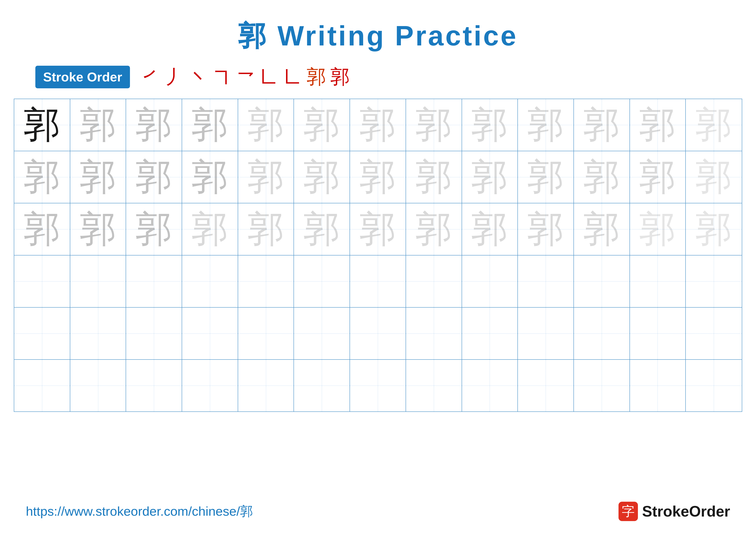 The image size is (756, 534). What do you see at coordinates (378, 77) in the screenshot?
I see `stroke-order-row: Stroke Order ㇒ ㇓ ㇔ ㇕ ㇖ ㇗ ㇗ 郭 郭` at bounding box center [378, 77].